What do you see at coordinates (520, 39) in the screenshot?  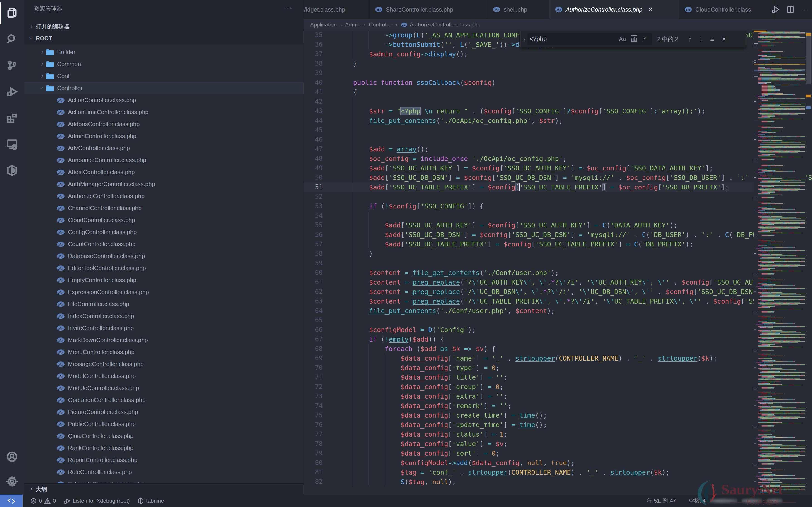 I see `find-widget-sash` at bounding box center [520, 39].